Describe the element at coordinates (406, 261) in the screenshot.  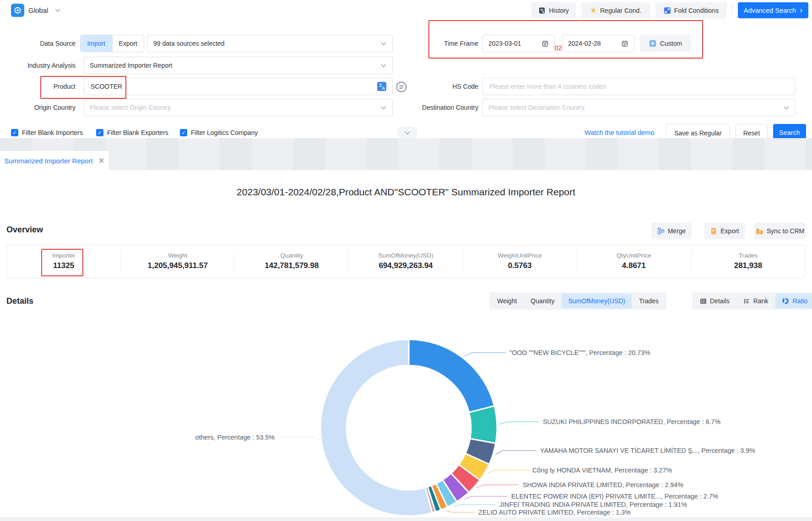
I see `overview-stats-card: Importer11325 Weight1,205,945,911.57 Qua…` at that location.